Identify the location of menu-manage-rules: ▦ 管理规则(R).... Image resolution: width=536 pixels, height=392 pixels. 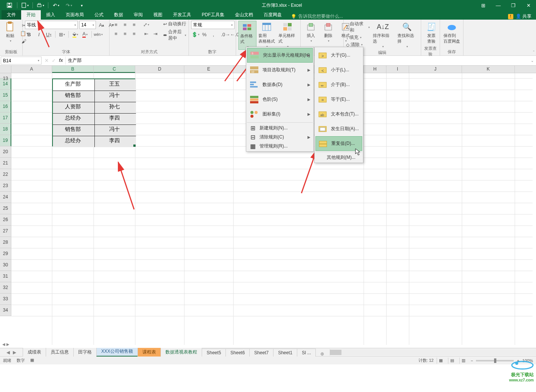
(280, 146).